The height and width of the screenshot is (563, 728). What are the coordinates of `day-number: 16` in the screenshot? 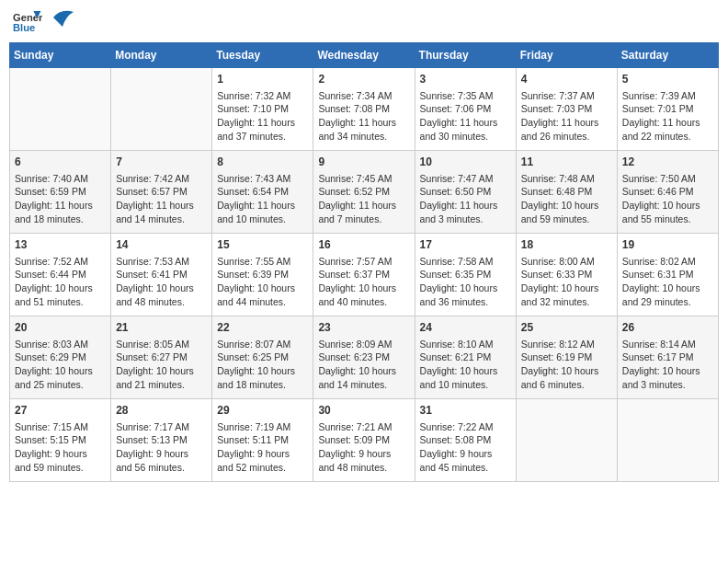 It's located at (364, 245).